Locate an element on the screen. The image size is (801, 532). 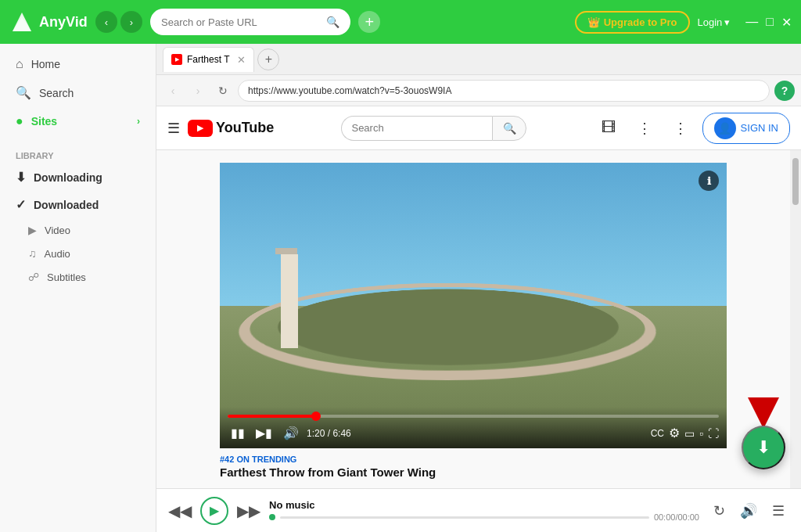
sites-icon: ● is located at coordinates (20, 121).